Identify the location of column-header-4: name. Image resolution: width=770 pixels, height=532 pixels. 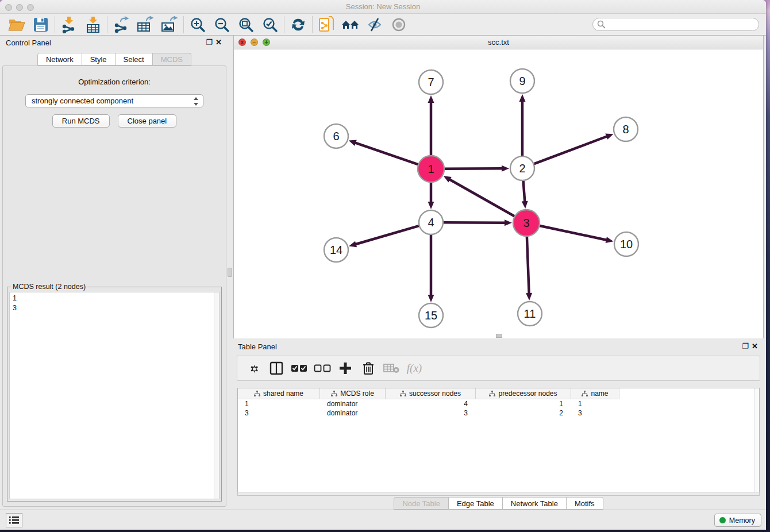
(595, 394).